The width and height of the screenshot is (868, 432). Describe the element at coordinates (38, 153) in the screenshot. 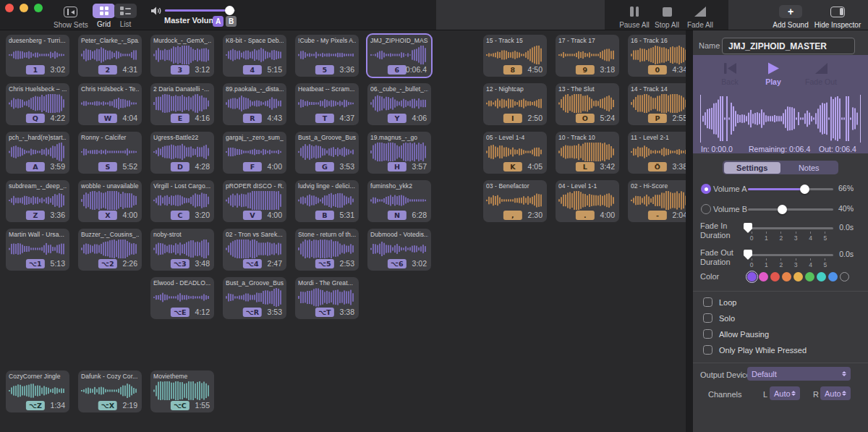

I see `sound-tile: pch_-_hard(re)start...A3:59` at that location.